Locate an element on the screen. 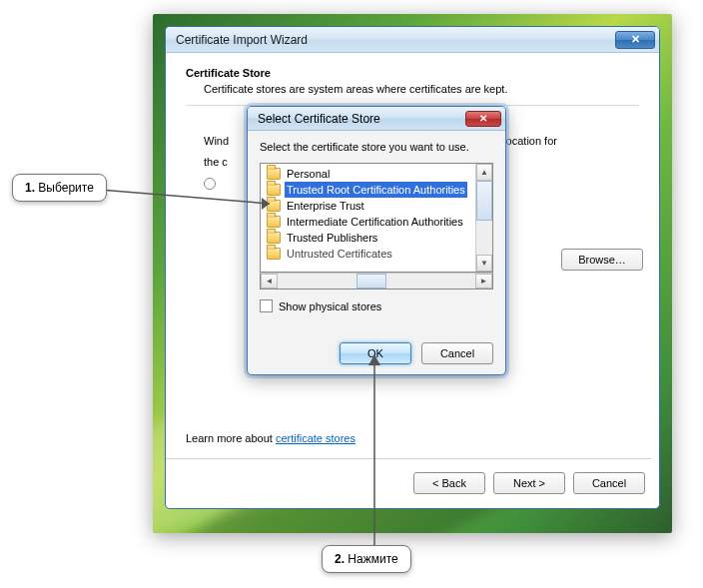 The width and height of the screenshot is (703, 588). learn-more: Learn more about certificate stores is located at coordinates (271, 438).